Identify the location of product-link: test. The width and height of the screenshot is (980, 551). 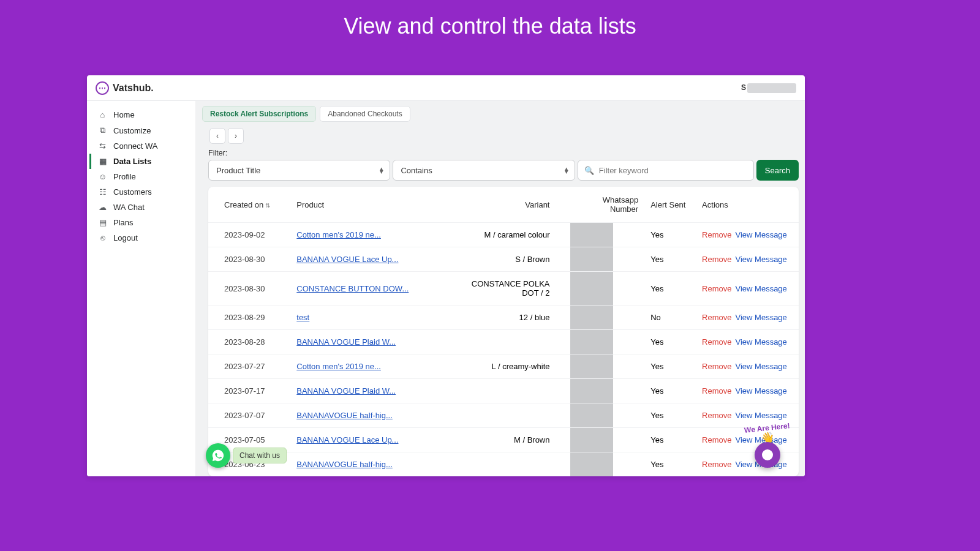
(303, 317).